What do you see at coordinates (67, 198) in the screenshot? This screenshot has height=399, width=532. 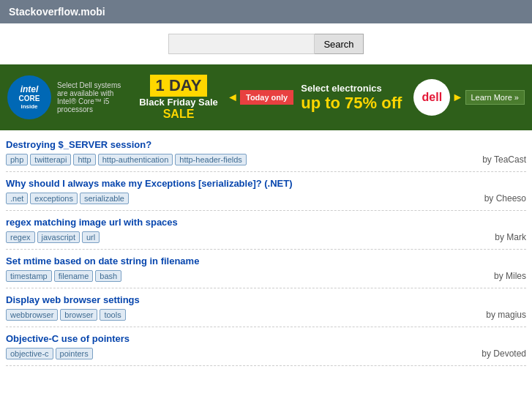 I see `question-tags: .netexceptionsserializable` at bounding box center [67, 198].